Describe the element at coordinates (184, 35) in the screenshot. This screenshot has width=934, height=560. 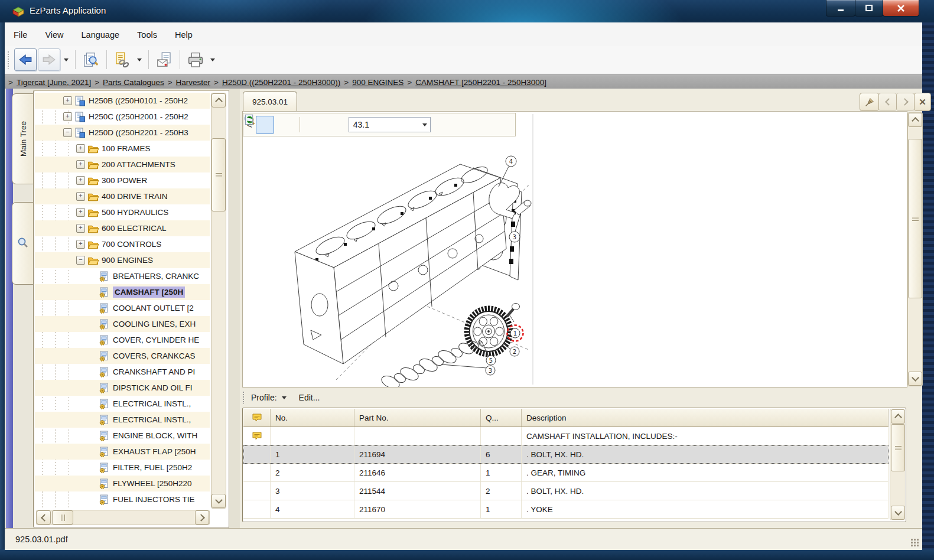
I see `menu-help: Help` at that location.